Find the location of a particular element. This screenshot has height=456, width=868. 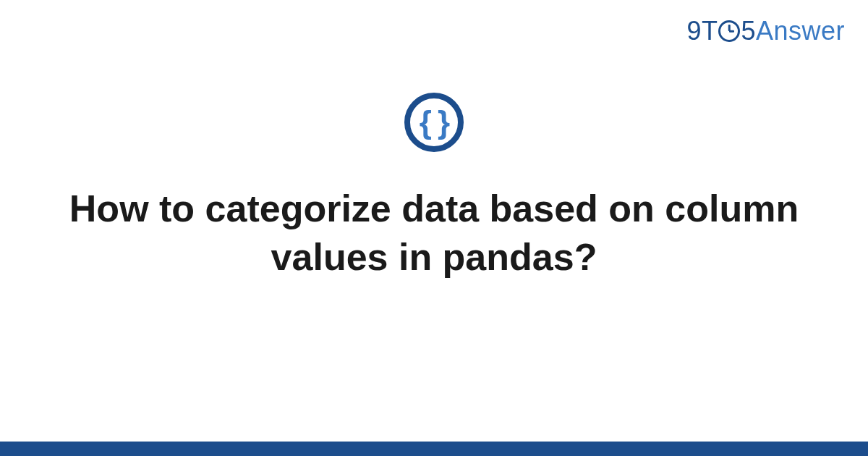

code-braces-icon: { } is located at coordinates (434, 122).